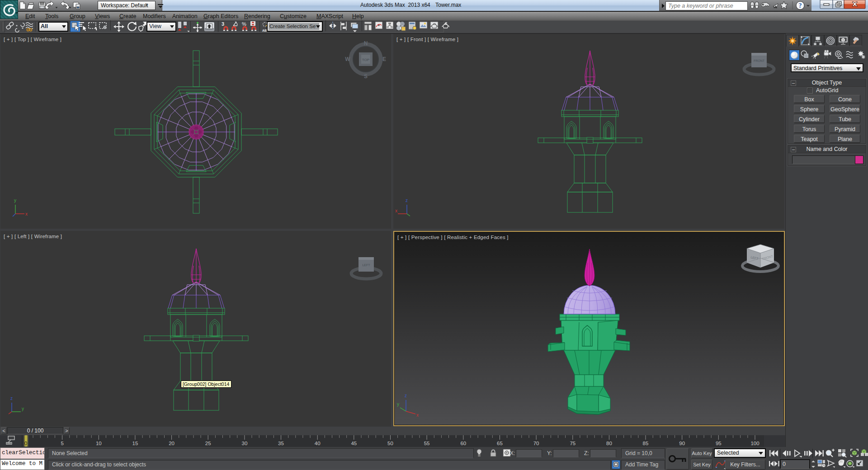 The height and width of the screenshot is (470, 868). Describe the element at coordinates (609, 443) in the screenshot. I see `svg-text: 80` at that location.